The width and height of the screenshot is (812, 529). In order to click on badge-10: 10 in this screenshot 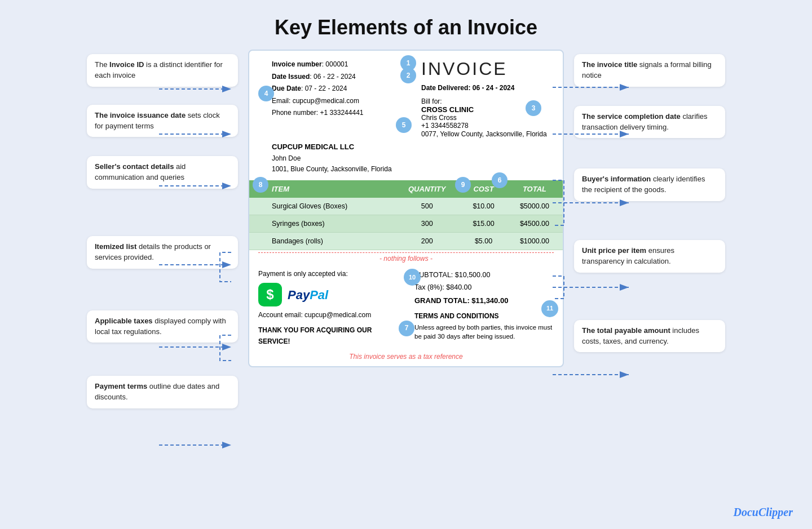, I will do `click(412, 277)`.